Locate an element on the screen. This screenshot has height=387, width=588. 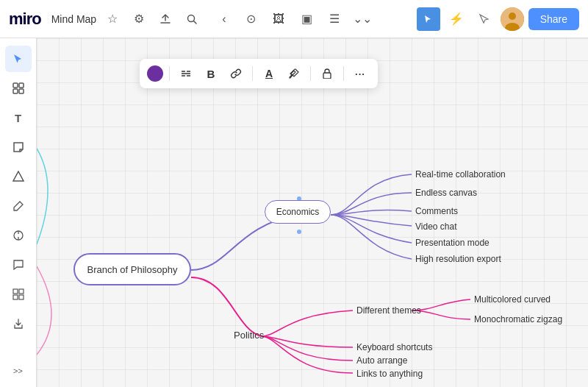
child-keyboard: Keyboard shortcuts is located at coordinates (394, 347).